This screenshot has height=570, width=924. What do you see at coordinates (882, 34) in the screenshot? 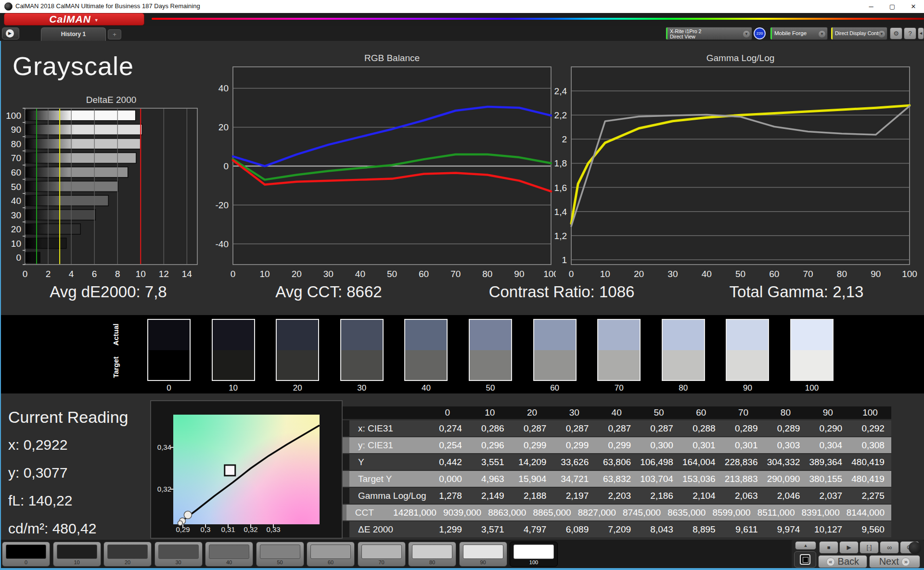
I see `chevron-down-icon: ▼` at bounding box center [882, 34].